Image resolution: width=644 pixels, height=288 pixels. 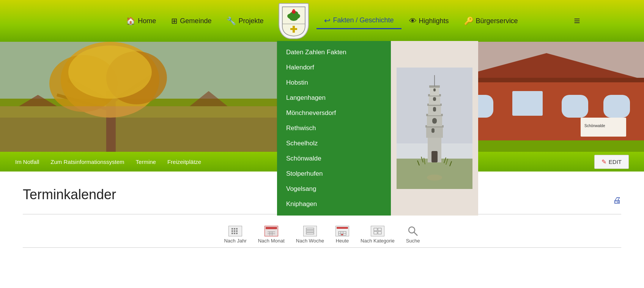 What do you see at coordinates (469, 21) in the screenshot?
I see `buergerservice-icon: 🔑` at bounding box center [469, 21].